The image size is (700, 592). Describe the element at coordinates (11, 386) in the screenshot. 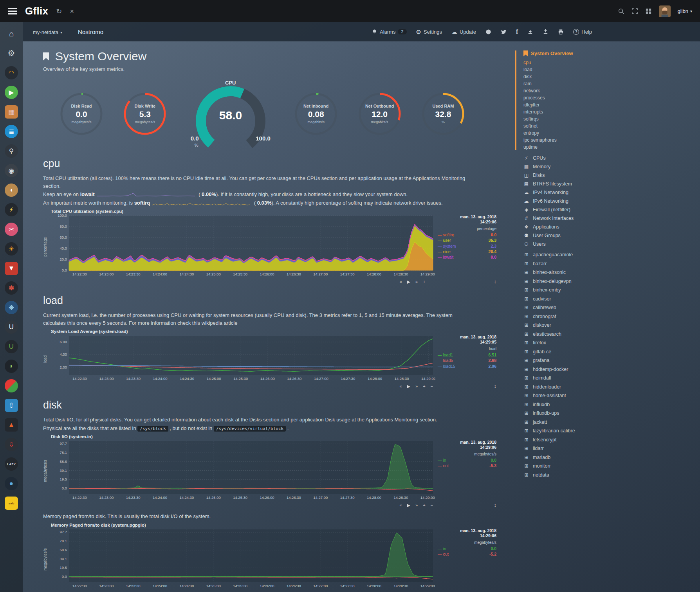

I see `app-pills-icon` at that location.